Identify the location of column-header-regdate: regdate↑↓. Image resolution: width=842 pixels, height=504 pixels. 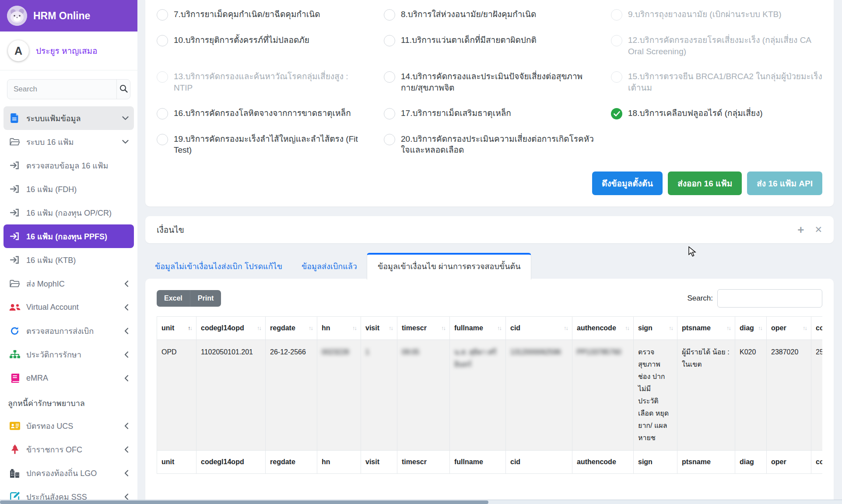
(291, 328).